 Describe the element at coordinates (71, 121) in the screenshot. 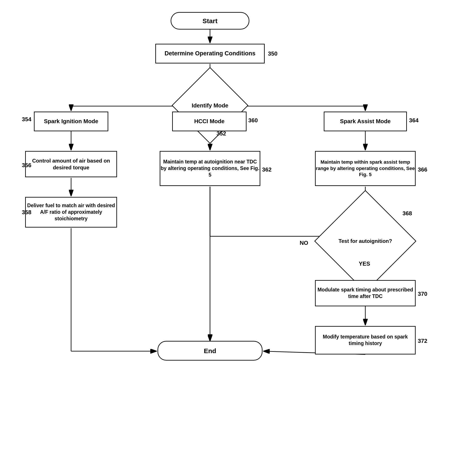

I see `spark-ignition-mode-node: Spark Ignition Mode` at that location.